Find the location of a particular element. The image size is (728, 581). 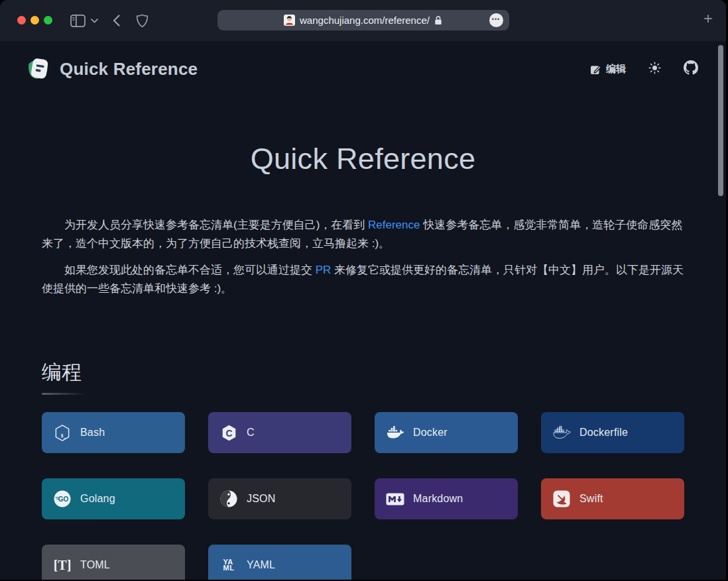

golang-icon: GO is located at coordinates (62, 499).